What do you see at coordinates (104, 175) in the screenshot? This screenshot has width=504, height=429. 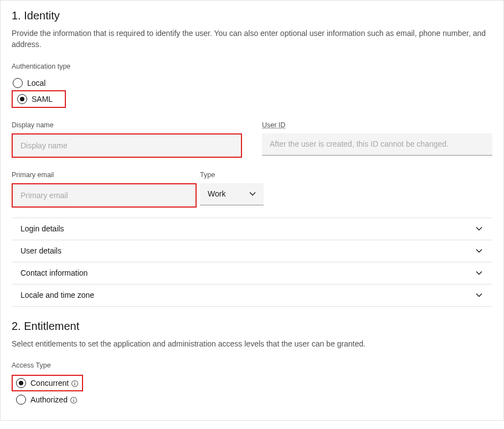 I see `primary-email-label: Primary email` at bounding box center [104, 175].